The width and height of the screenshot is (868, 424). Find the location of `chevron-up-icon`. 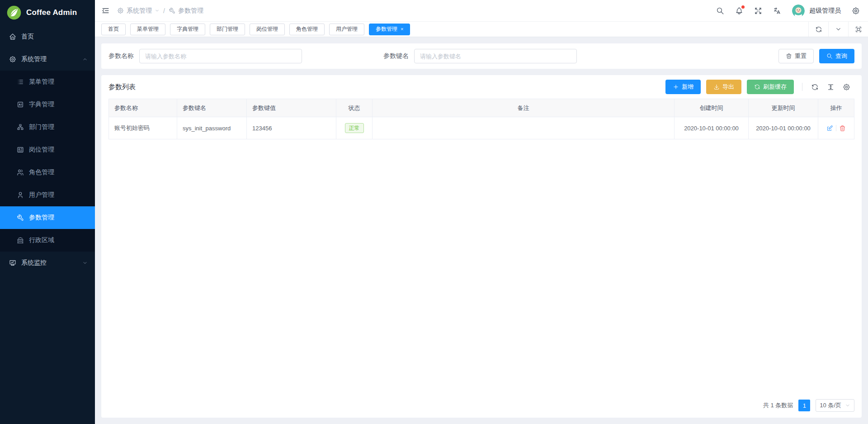

chevron-up-icon is located at coordinates (85, 59).